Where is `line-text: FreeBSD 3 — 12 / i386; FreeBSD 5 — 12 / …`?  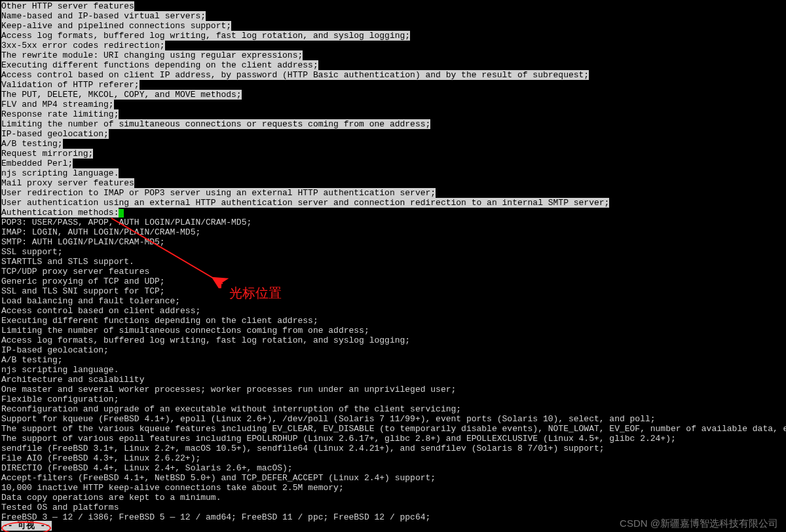 line-text: FreeBSD 3 — 12 / i386; FreeBSD 5 — 12 / … is located at coordinates (216, 518).